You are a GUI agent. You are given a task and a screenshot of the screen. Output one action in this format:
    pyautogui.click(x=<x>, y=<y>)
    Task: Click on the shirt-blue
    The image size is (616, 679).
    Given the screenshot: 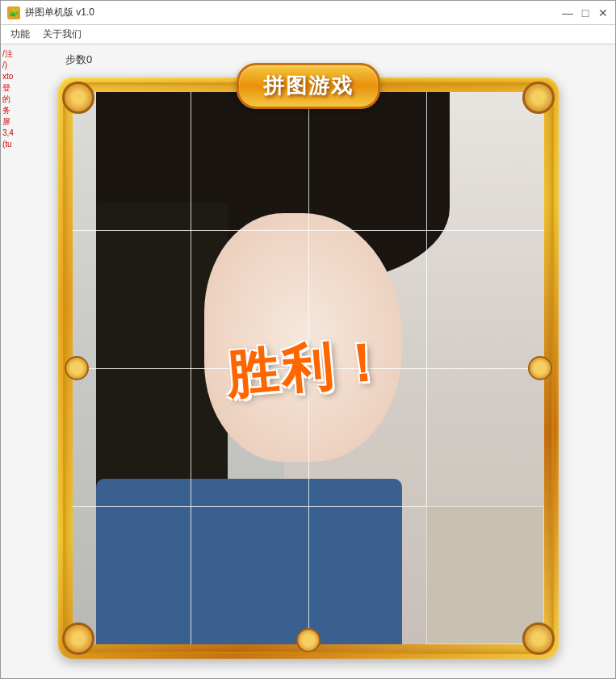 What is the action you would take?
    pyautogui.click(x=249, y=562)
    